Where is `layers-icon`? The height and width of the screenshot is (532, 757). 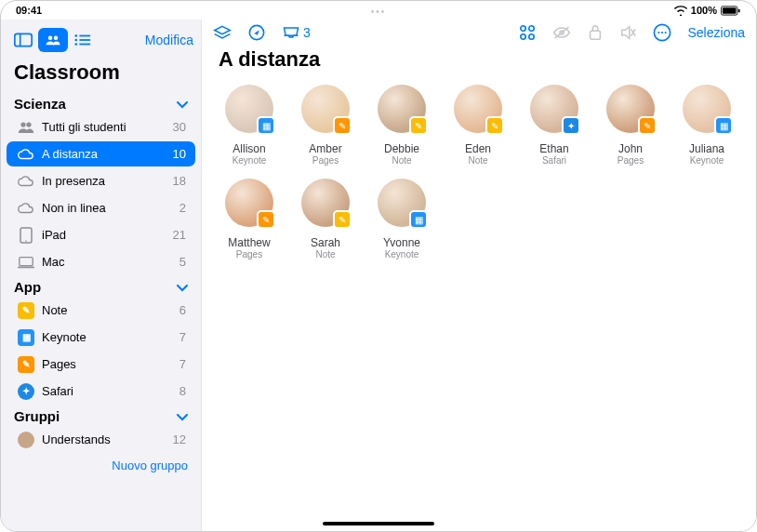
layers-icon is located at coordinates (222, 33).